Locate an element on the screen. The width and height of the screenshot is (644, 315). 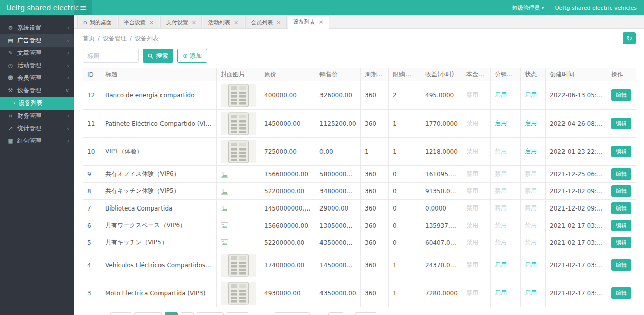
column-header: 分销分红 is located at coordinates (506, 75).